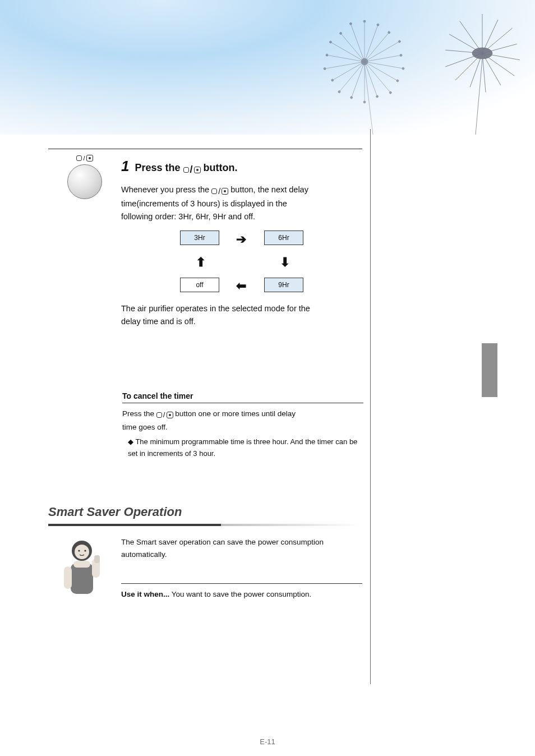 The image size is (535, 756). Describe the element at coordinates (241, 286) in the screenshot. I see `arrow-left-icon: ⬅` at that location.